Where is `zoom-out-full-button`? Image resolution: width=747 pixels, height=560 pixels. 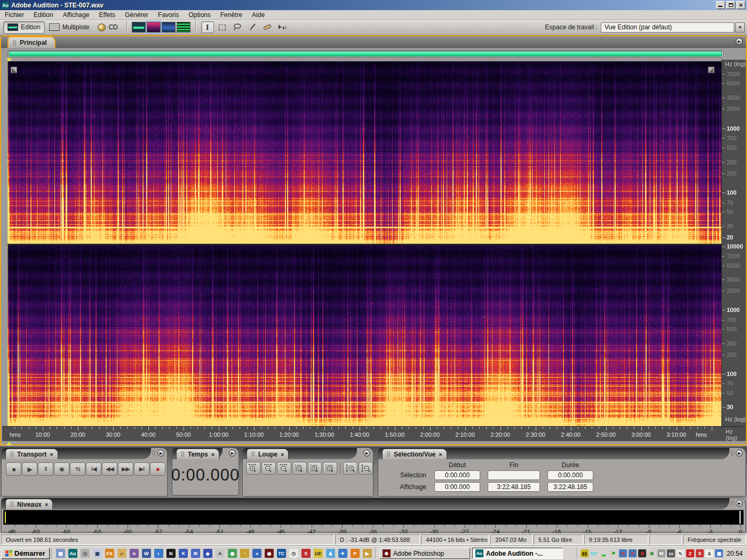
zoom-out-full-button is located at coordinates (284, 468).